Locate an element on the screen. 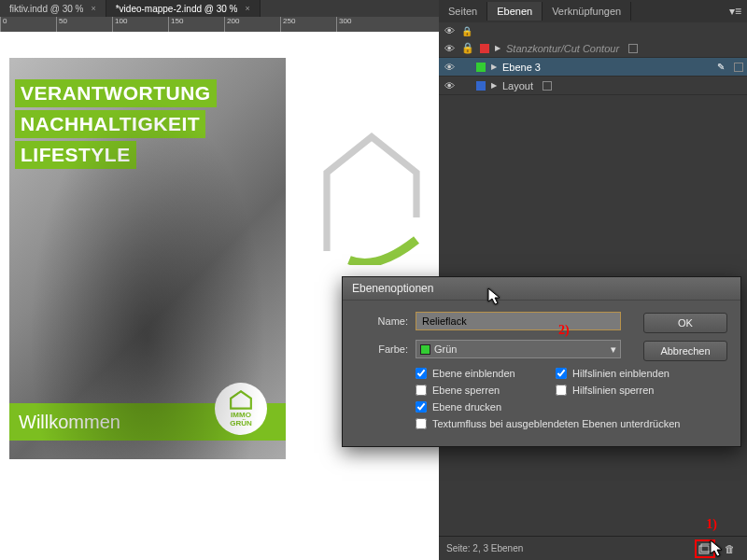 This screenshot has width=747, height=560. panel-footer: Seite: 2, 3 Ebenen is located at coordinates (593, 548).